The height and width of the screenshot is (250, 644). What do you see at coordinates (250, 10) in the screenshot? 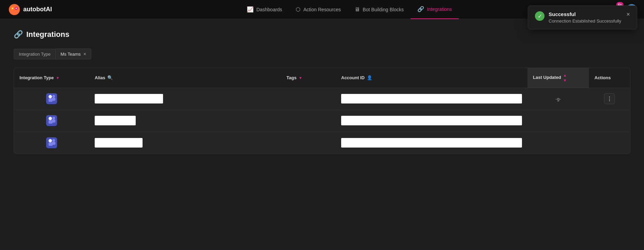
I see `dashboards-icon: 📈` at bounding box center [250, 10].